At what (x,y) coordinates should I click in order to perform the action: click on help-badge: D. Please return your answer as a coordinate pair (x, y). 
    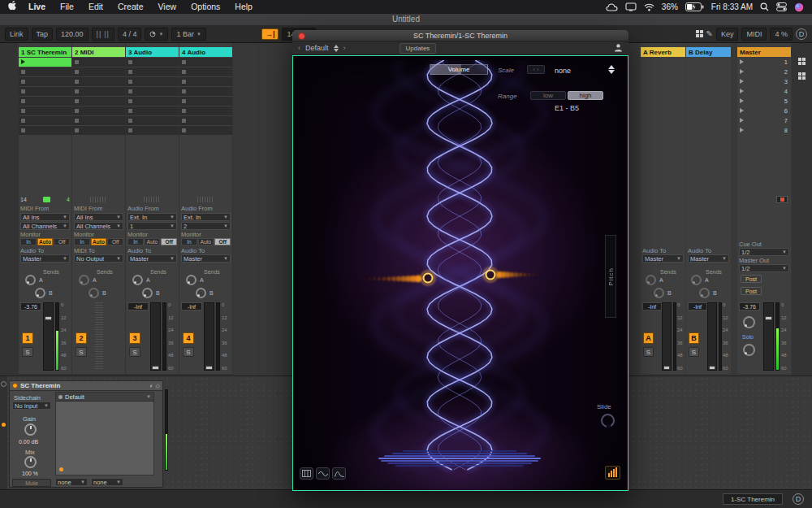
    Looking at the image, I should click on (798, 499).